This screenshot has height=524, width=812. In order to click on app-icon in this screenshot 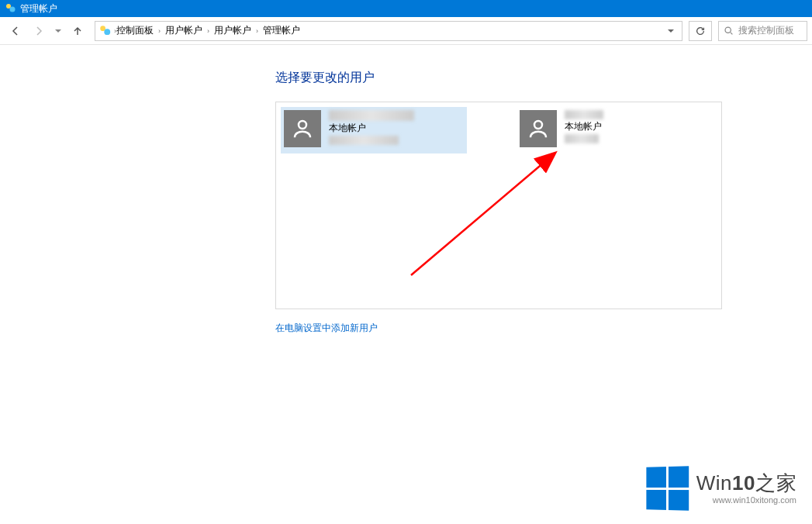, I will do `click(11, 9)`.